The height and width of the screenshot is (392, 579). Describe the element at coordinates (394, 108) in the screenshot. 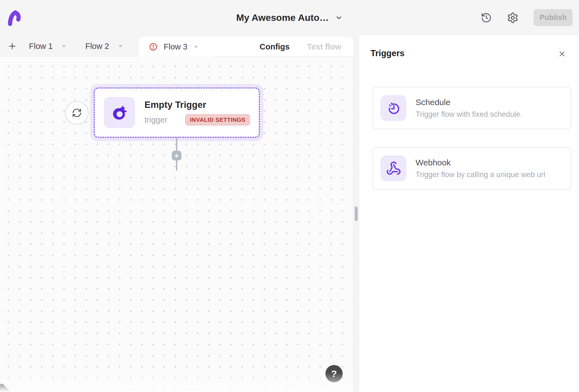

I see `schedule-icon-tile` at that location.